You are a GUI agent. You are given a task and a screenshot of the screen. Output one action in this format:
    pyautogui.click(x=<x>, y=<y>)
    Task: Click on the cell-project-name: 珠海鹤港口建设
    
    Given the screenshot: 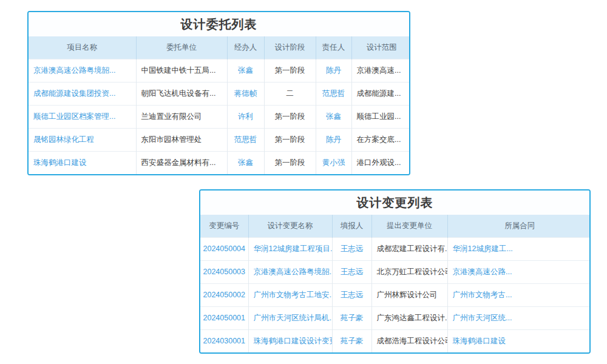 What is the action you would take?
    pyautogui.click(x=83, y=163)
    